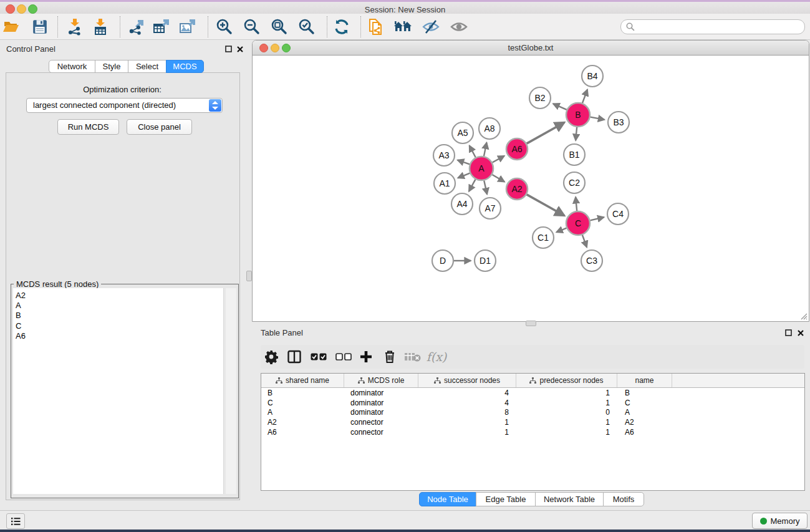  I want to click on table-cell: connector, so click(382, 432).